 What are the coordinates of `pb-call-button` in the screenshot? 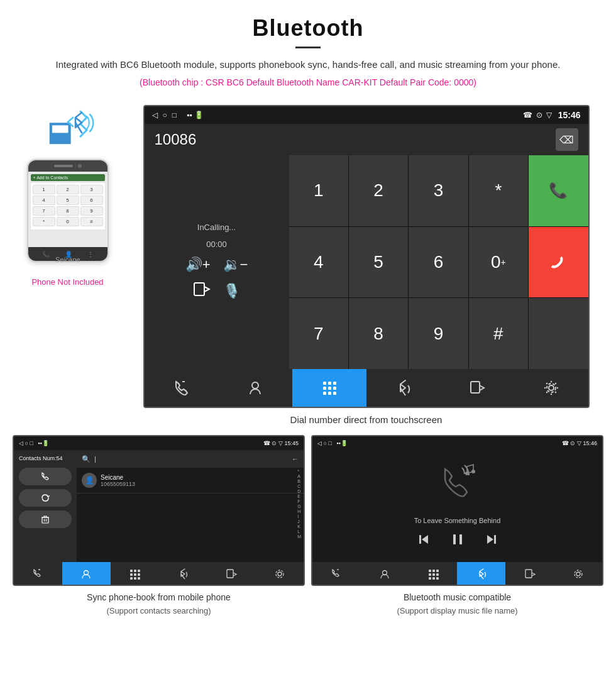 It's located at (45, 477).